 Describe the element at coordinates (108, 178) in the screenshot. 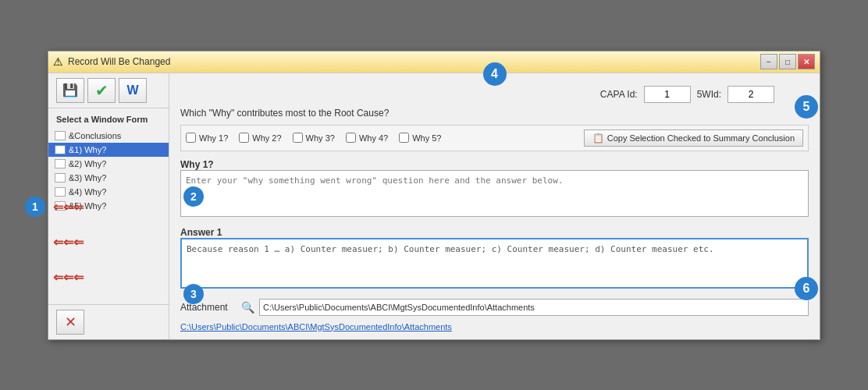

I see `sidebar-item-why3: &3) Why?` at that location.